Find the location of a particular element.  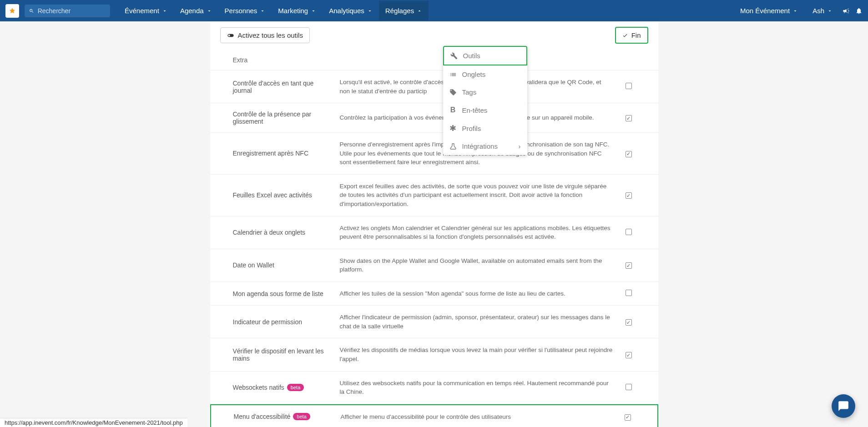

user-label: Ash is located at coordinates (818, 11).